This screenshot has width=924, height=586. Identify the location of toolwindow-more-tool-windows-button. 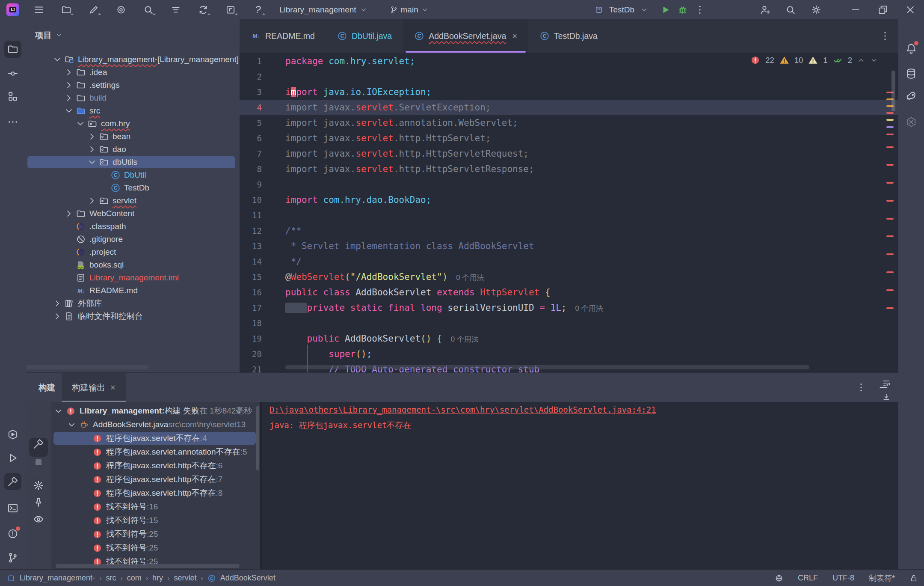
(13, 122).